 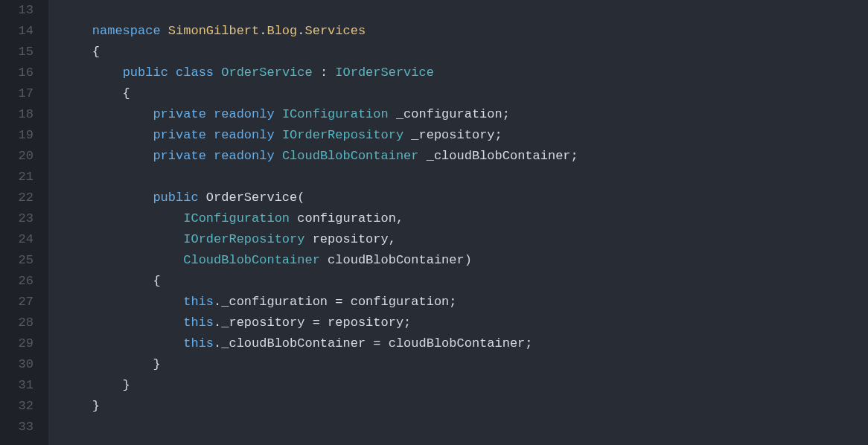 I want to click on code-line: CloudBlobContainer cloudBlobContainer), so click(x=465, y=260).